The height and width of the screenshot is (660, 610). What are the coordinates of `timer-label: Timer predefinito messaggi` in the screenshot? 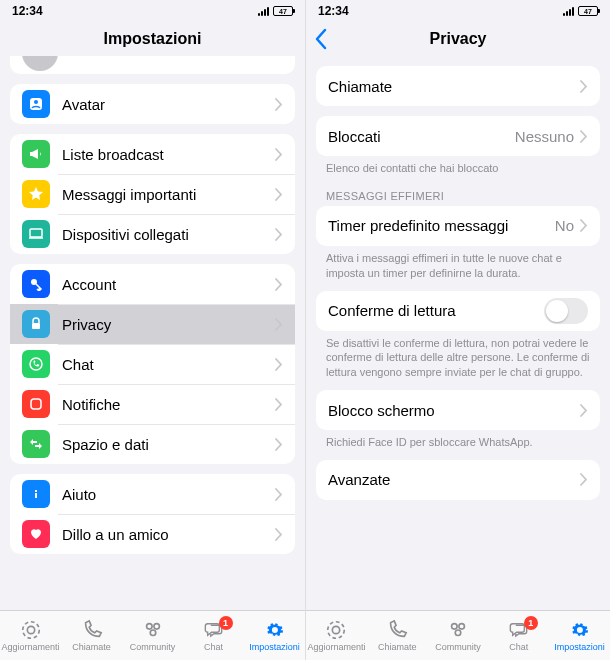 It's located at (442, 226).